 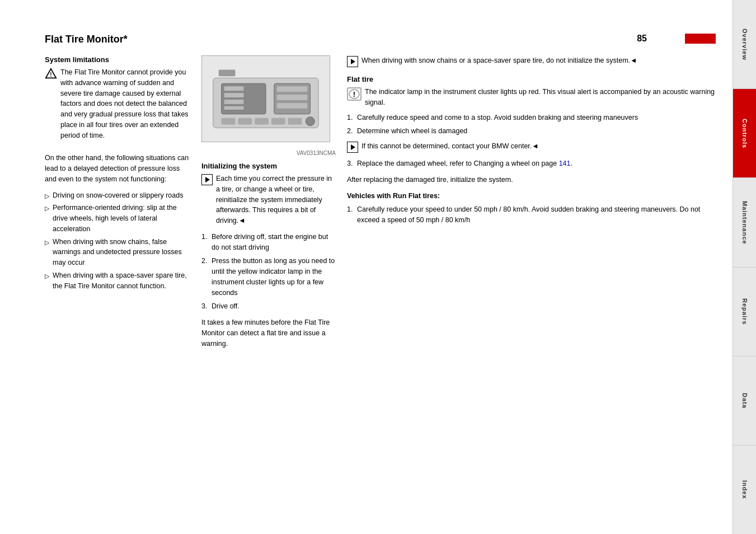 I want to click on list-item: ▷ When driving with snow chains, false w…, so click(x=118, y=252).